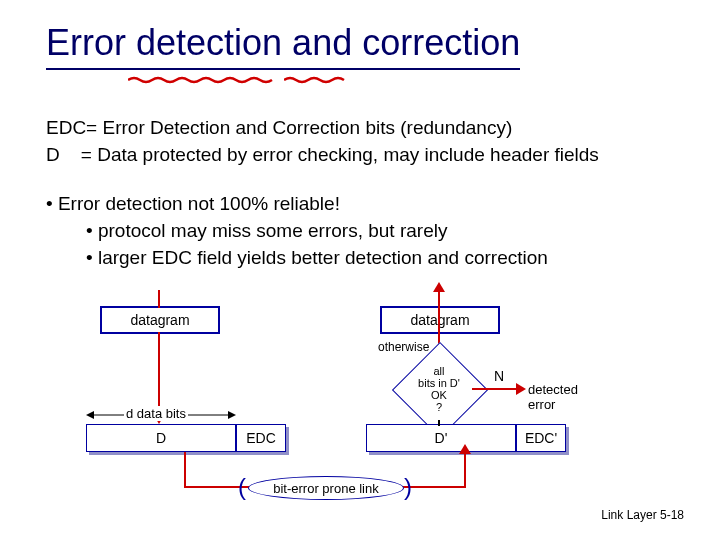  Describe the element at coordinates (465, 449) in the screenshot. I see `pipe-right-up-head-icon` at that location.